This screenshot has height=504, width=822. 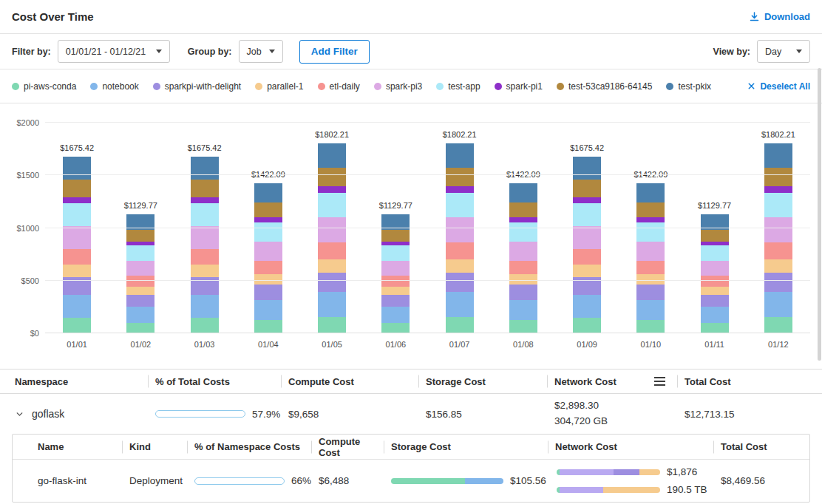 I want to click on col-header-total: Total Cost, so click(x=744, y=381).